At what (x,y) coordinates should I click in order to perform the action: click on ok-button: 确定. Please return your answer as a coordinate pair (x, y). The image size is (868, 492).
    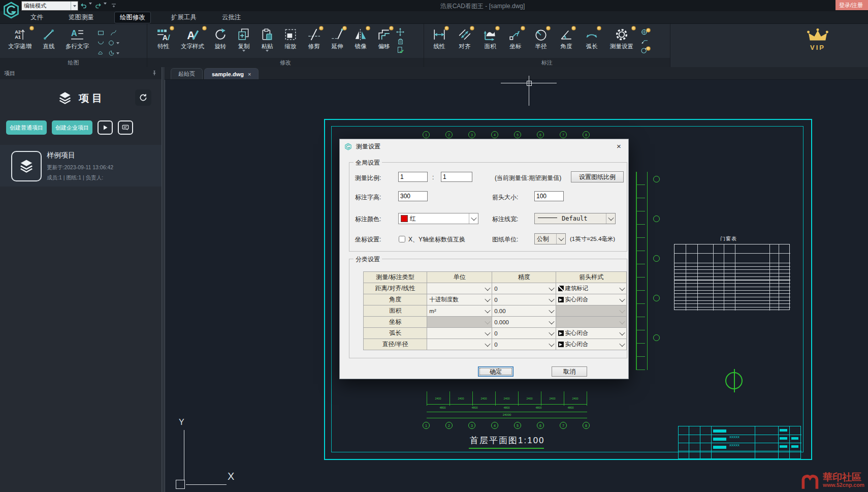
    Looking at the image, I should click on (496, 372).